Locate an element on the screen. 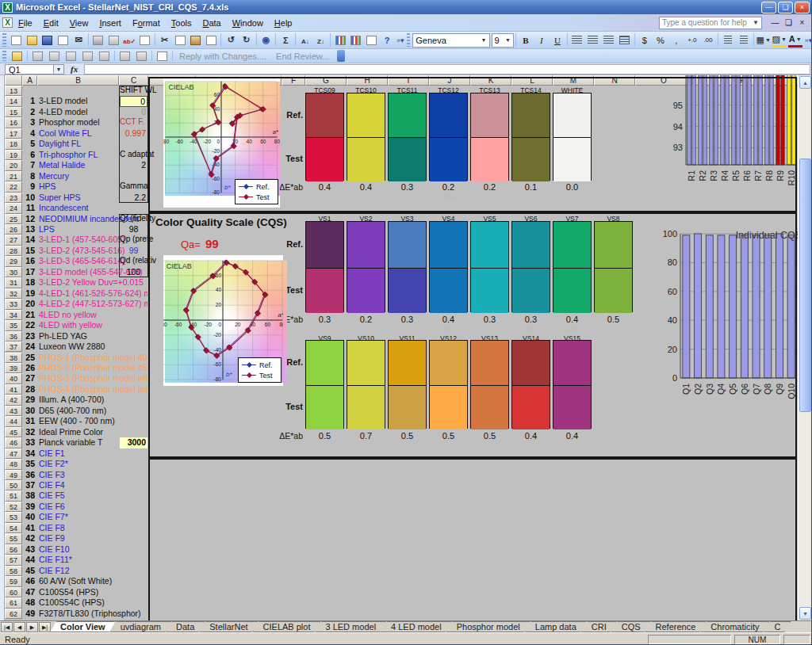 This screenshot has height=645, width=812. lamp-name: CIE F12 is located at coordinates (54, 571).